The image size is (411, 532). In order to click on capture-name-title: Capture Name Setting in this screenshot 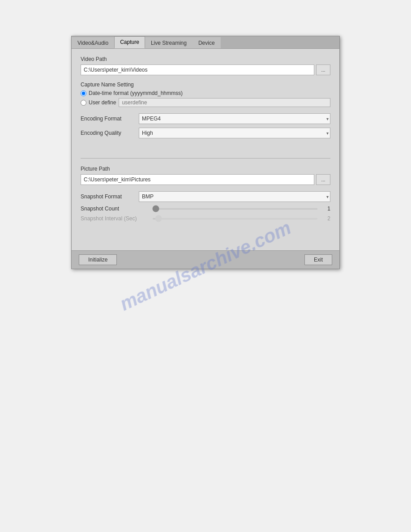, I will do `click(206, 85)`.